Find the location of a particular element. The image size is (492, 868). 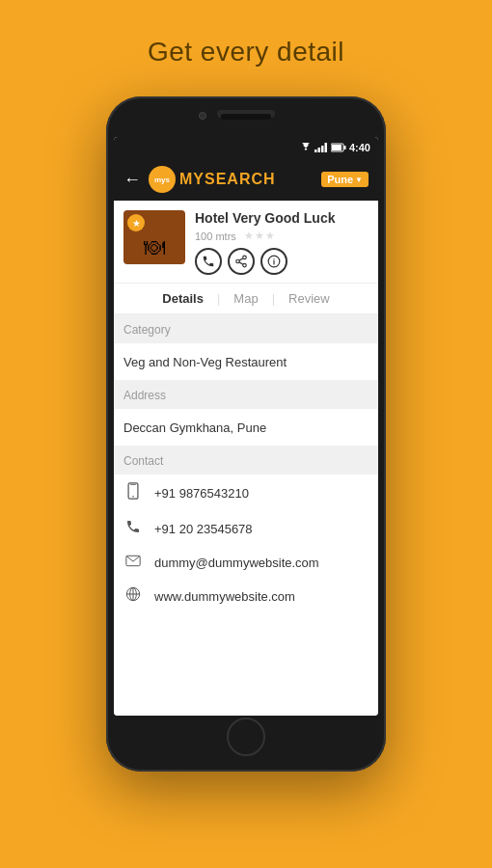

category-section-content: Veg and Non-Veg Restaurent is located at coordinates (246, 362).